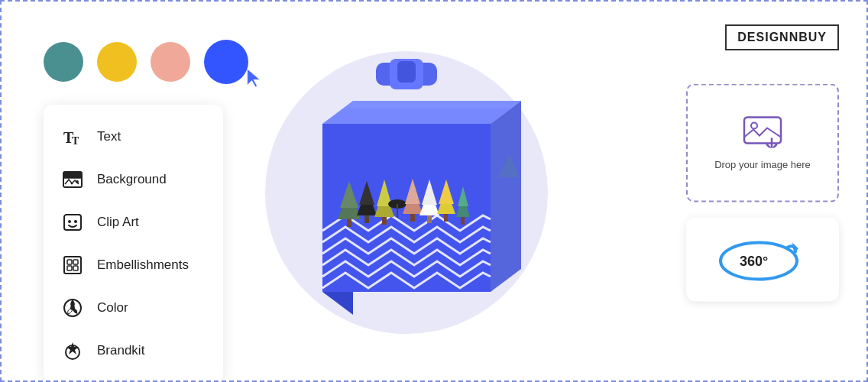  Describe the element at coordinates (113, 308) in the screenshot. I see `sidebar-item-color-label: Color` at that location.